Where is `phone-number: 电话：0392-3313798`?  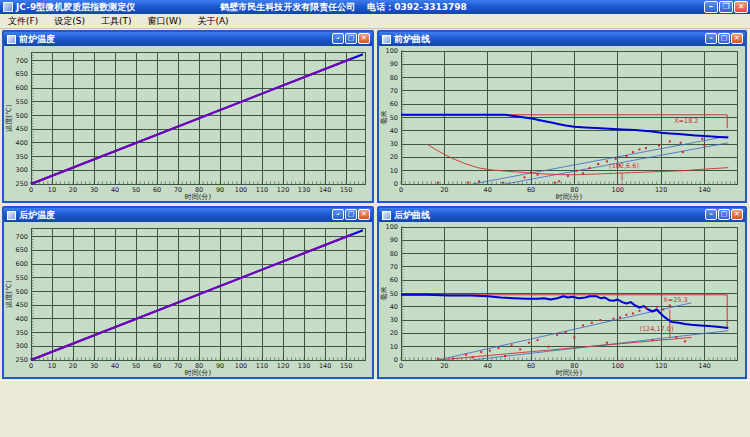
phone-number: 电话：0392-3313798 is located at coordinates (417, 8).